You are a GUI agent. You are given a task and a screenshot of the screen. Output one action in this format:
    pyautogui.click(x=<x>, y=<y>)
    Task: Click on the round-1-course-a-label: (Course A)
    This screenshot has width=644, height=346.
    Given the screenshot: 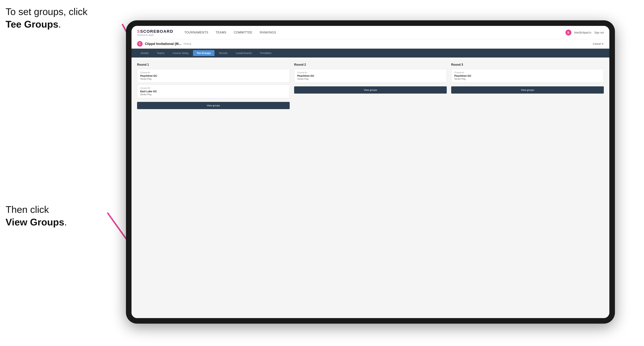 What is the action you would take?
    pyautogui.click(x=214, y=72)
    